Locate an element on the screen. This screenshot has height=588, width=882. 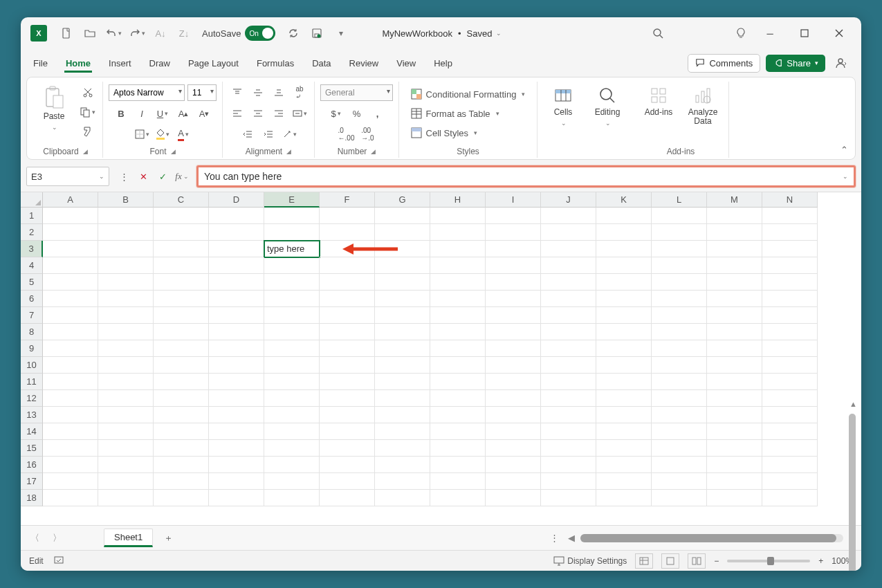
column-header: C is located at coordinates (181, 200).